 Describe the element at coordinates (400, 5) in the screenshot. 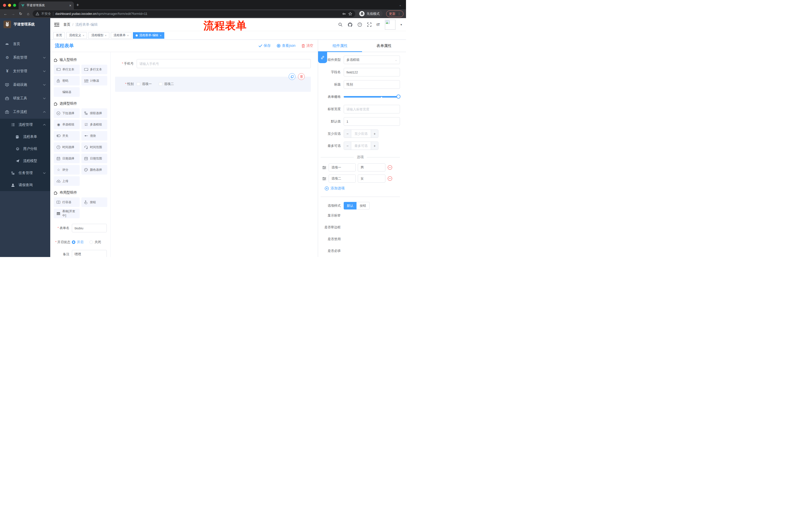

I see `tab-search-chevron-icon: ⌄` at that location.